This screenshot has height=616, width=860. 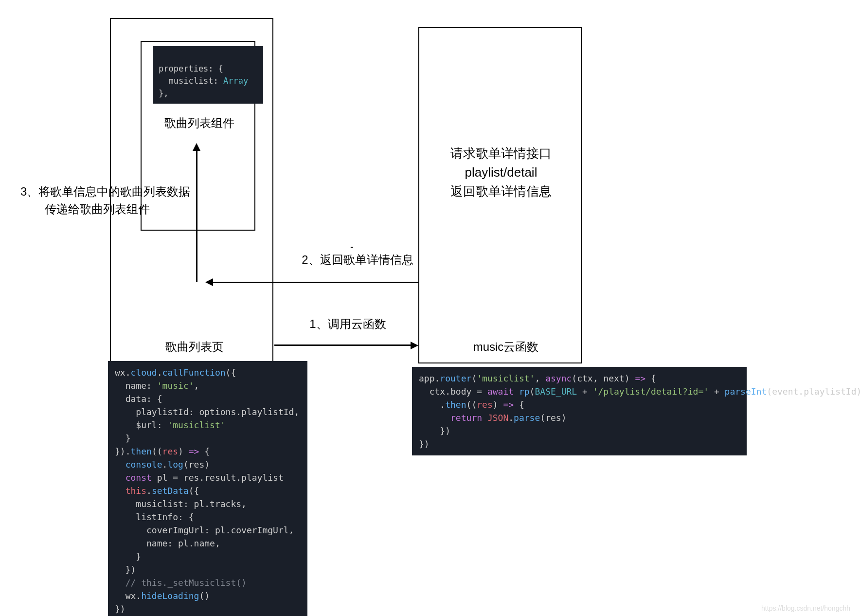 I want to click on left-code-block: wx.cloud.callFunction({ name: 'music', d…, so click(x=208, y=489).